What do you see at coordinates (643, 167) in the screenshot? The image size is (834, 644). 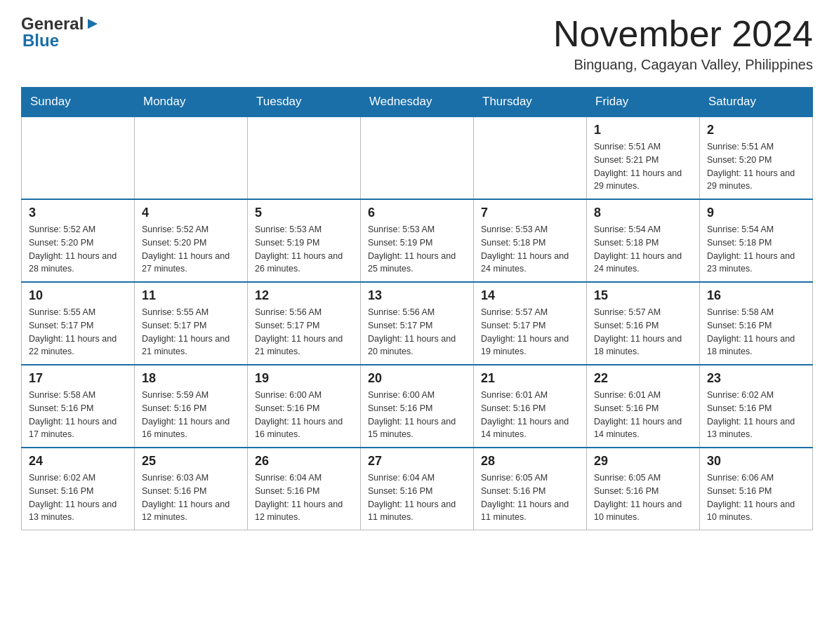 I see `day-info: Sunrise: 5:51 AM Sunset: 5:21 PM Dayligh…` at bounding box center [643, 167].